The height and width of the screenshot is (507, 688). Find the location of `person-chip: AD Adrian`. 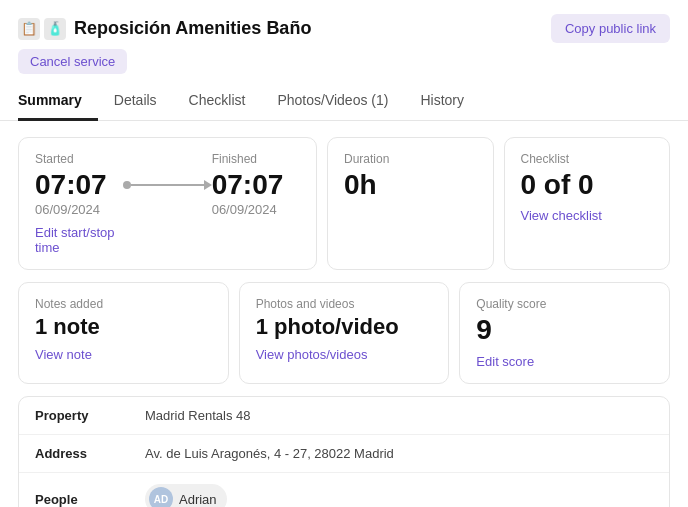

person-chip: AD Adrian is located at coordinates (186, 496).